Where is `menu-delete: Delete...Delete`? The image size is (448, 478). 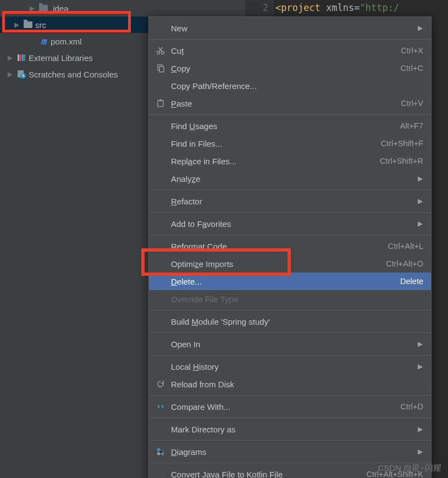
menu-delete: Delete...Delete is located at coordinates (290, 281).